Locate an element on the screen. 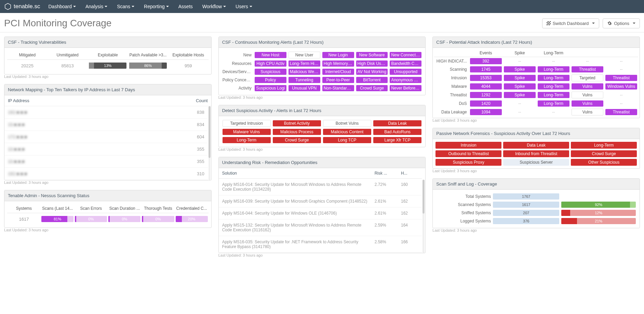 The image size is (644, 314). alert-cell: New User is located at coordinates (304, 55).